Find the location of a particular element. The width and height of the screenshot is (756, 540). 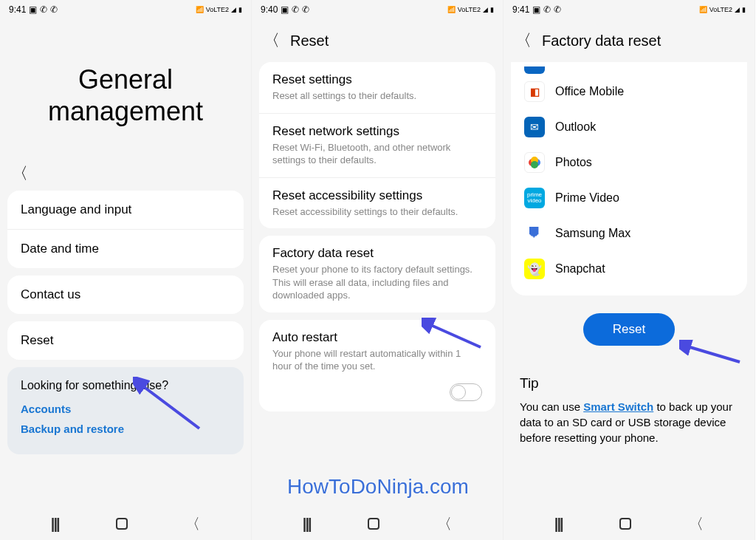

page-title: Factory data reset is located at coordinates (601, 41).